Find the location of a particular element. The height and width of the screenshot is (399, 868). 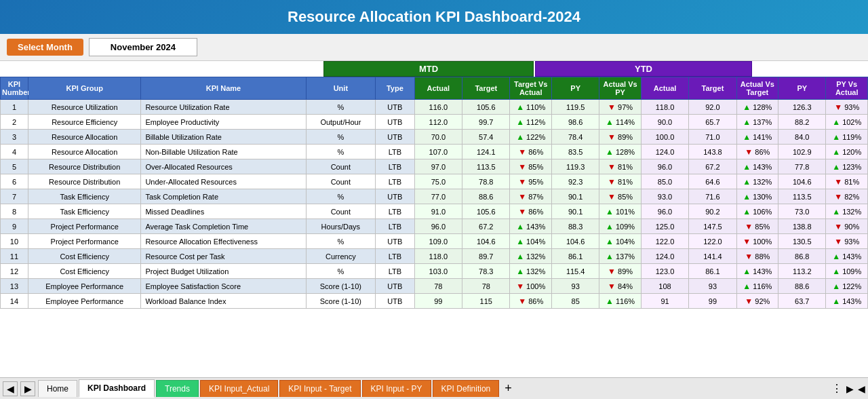

cell-kpi-name: Resource Allocation Effectiveness is located at coordinates (224, 242).